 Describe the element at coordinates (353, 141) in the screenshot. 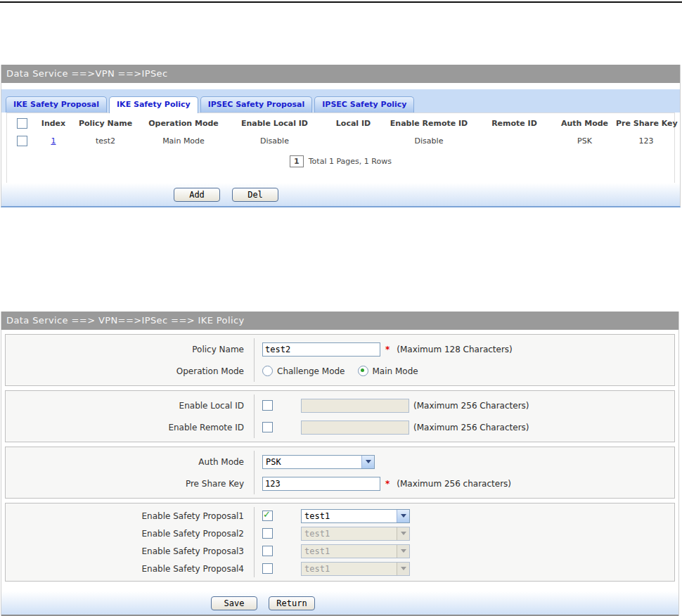

I see `cell-local-id` at that location.